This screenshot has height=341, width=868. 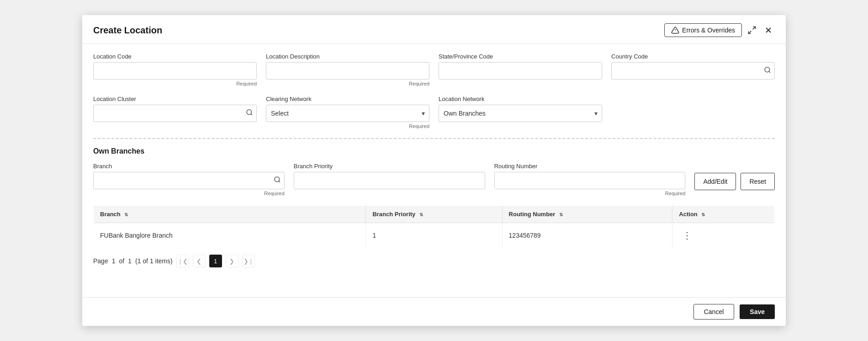 I want to click on branch-priority-label: Branch Priority, so click(x=389, y=166).